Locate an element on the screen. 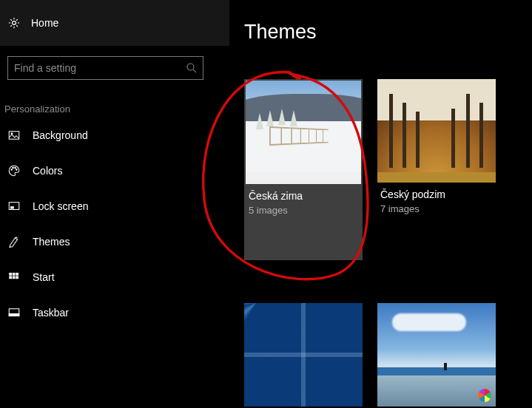 The width and height of the screenshot is (532, 408). lockscreen-icon is located at coordinates (14, 206).